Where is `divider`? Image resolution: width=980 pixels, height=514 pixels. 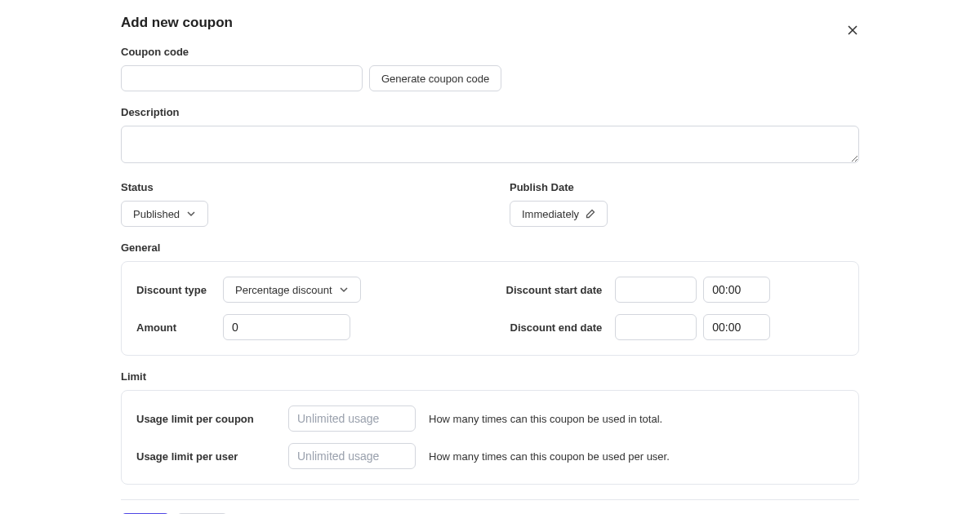
divider is located at coordinates (490, 499).